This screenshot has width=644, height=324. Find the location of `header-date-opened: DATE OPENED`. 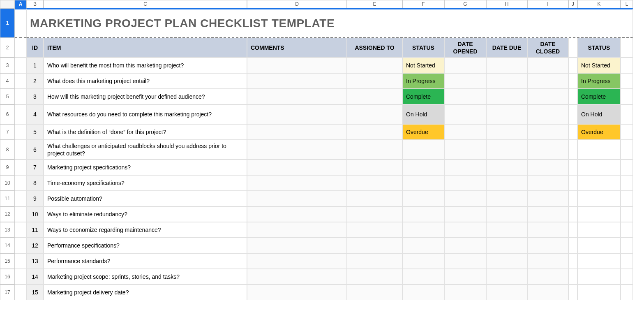

header-date-opened: DATE OPENED is located at coordinates (465, 48).